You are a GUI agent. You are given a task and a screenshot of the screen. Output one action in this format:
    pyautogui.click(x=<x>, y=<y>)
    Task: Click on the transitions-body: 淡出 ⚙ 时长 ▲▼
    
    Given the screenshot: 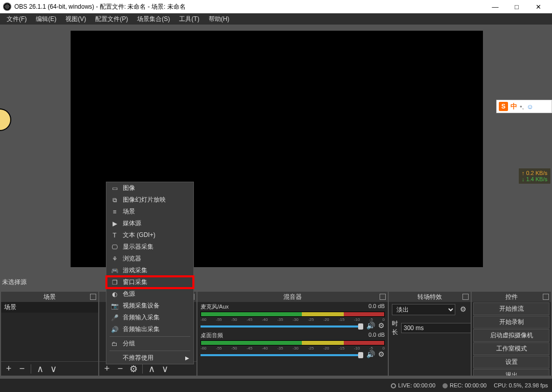 What is the action you would take?
    pyautogui.click(x=430, y=339)
    